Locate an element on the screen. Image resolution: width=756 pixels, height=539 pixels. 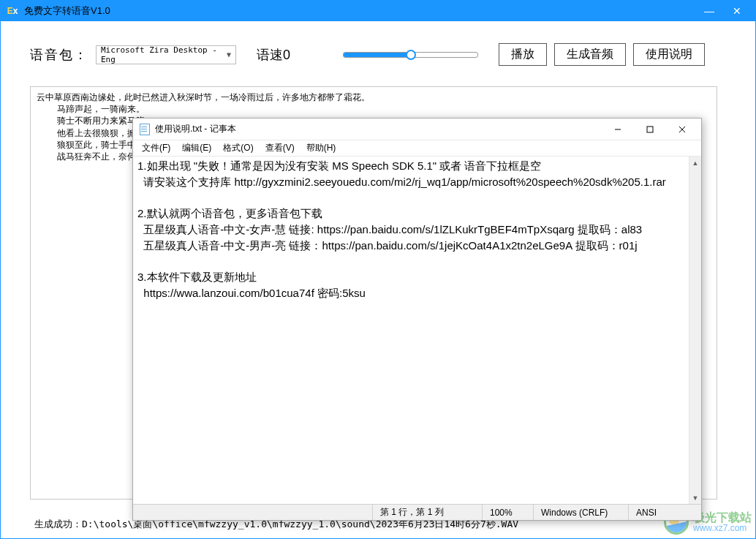
generate-audio-button: 生成音频 is located at coordinates (590, 54).